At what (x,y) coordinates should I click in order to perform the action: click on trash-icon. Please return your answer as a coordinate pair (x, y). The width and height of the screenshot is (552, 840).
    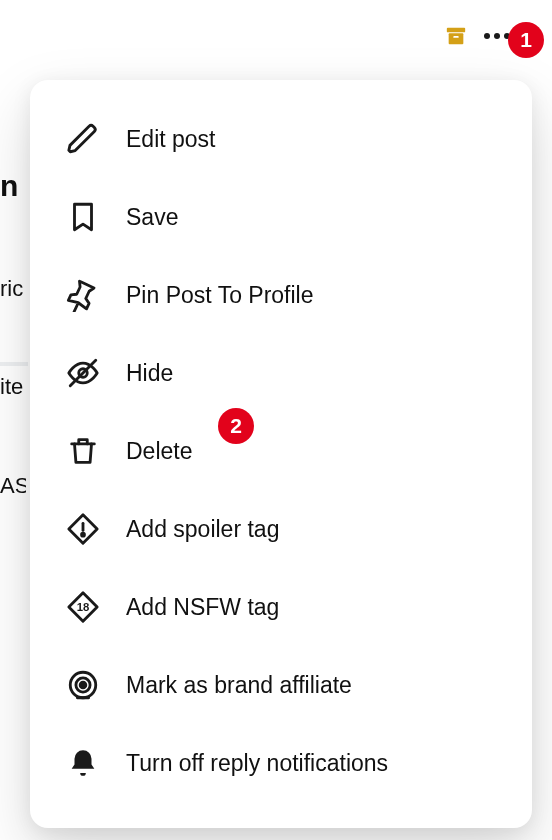
    Looking at the image, I should click on (83, 451).